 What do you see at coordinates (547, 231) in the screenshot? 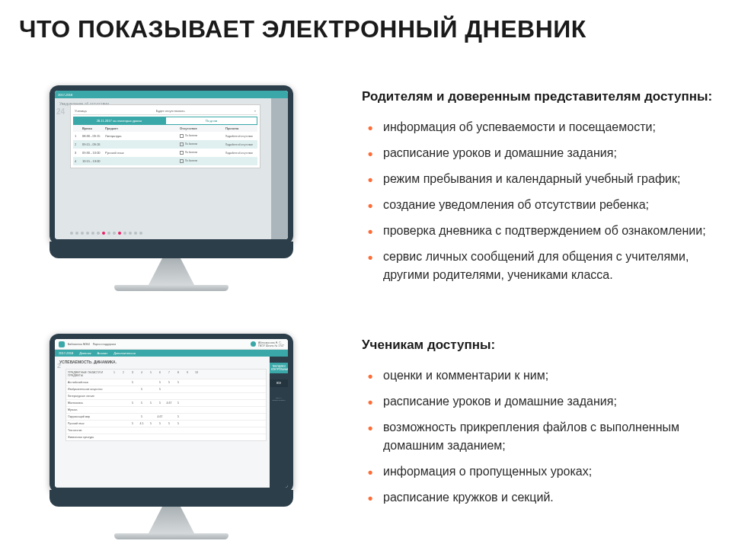
I see `list-item: проверка дневника с подтверждением об оз…` at bounding box center [547, 231].